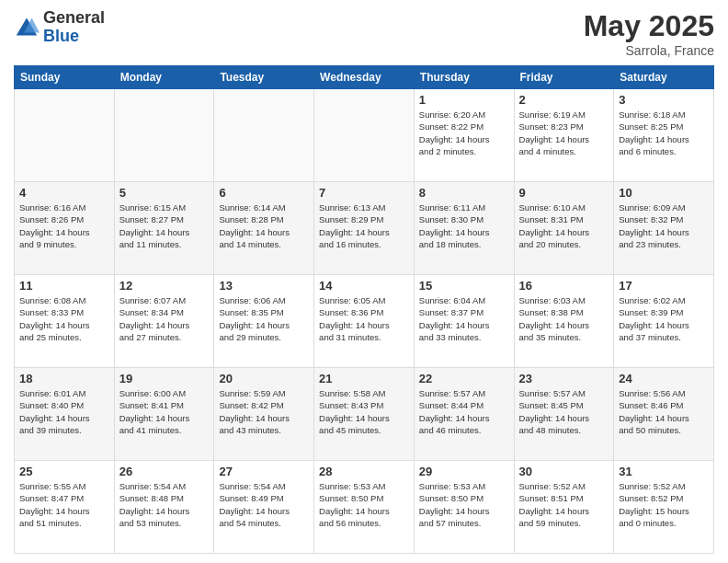 The height and width of the screenshot is (563, 728). I want to click on logo-general: General, so click(74, 18).